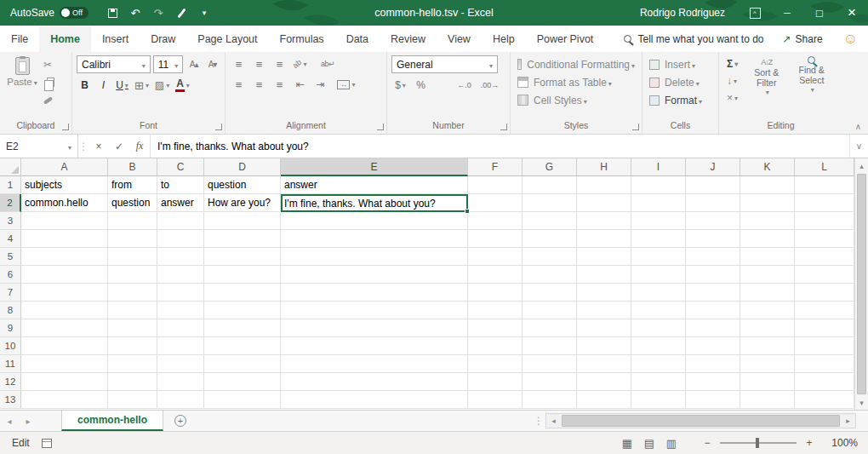 This screenshot has width=868, height=454. What do you see at coordinates (65, 346) in the screenshot?
I see `cell-A10` at bounding box center [65, 346].